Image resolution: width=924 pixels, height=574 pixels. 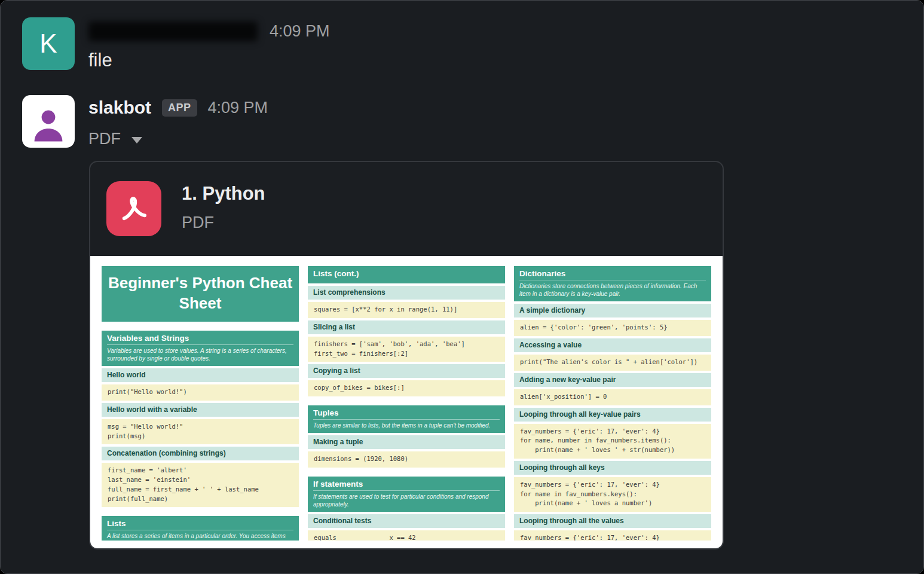 What do you see at coordinates (406, 209) in the screenshot?
I see `file-card-header: 1. Python PDF` at bounding box center [406, 209].